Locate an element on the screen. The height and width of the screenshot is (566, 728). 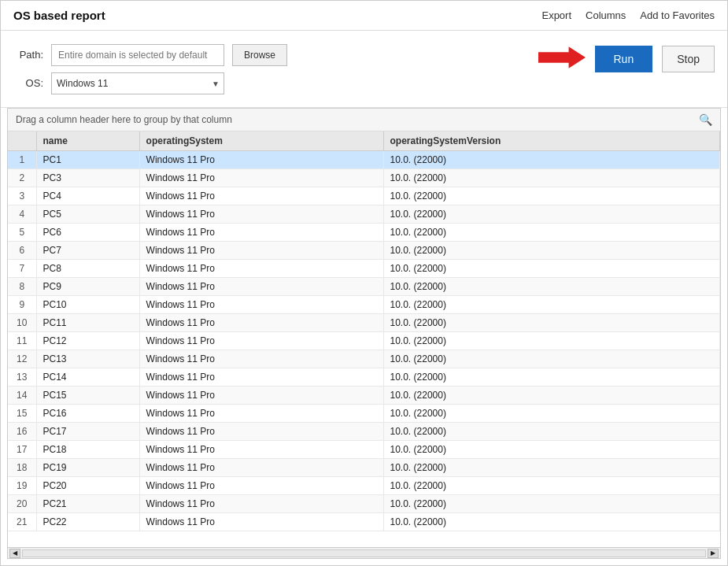
row-name: PC21 is located at coordinates (88, 504).